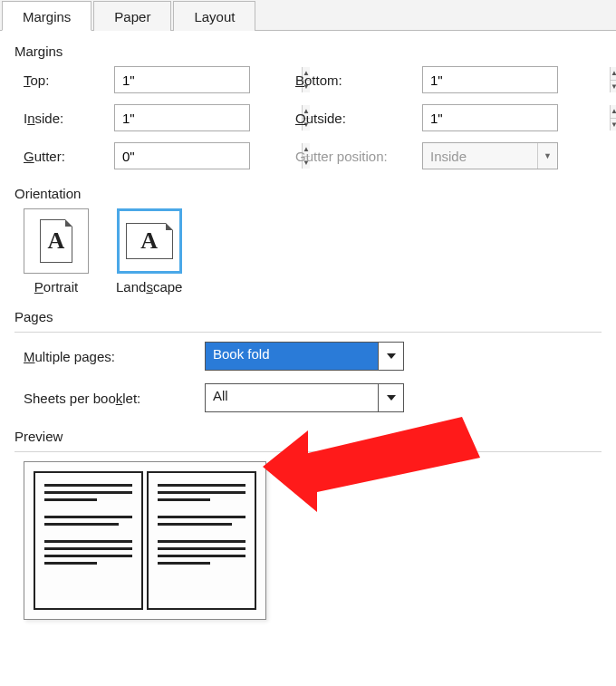 The height and width of the screenshot is (686, 616). Describe the element at coordinates (56, 286) in the screenshot. I see `orientation-portrait-label: Portrait` at that location.